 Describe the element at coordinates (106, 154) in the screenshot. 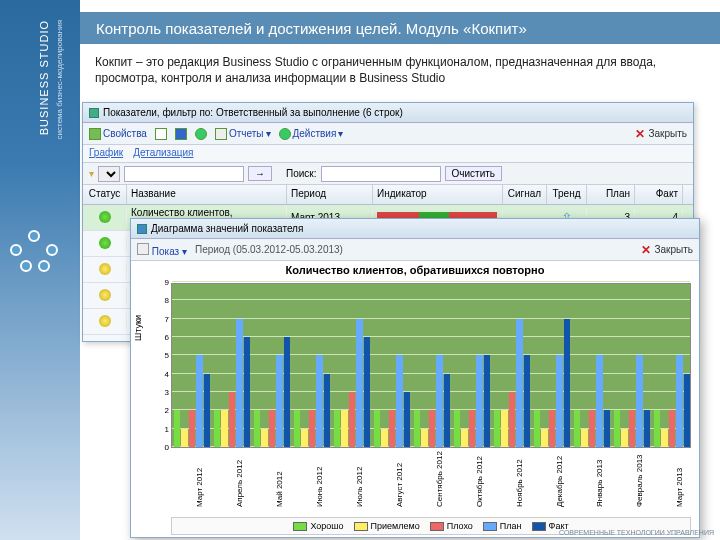

I see `tab-chart: График` at that location.